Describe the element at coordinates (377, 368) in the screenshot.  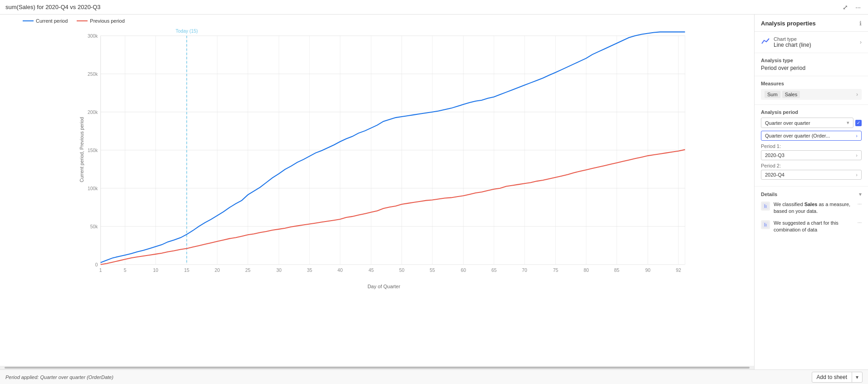
I see `scrollbar-thumb` at that location.